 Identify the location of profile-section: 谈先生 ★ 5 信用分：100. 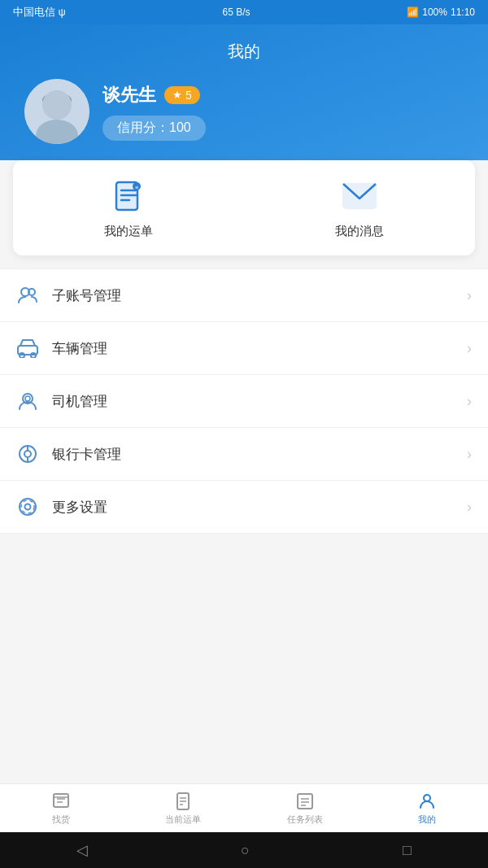
(244, 111).